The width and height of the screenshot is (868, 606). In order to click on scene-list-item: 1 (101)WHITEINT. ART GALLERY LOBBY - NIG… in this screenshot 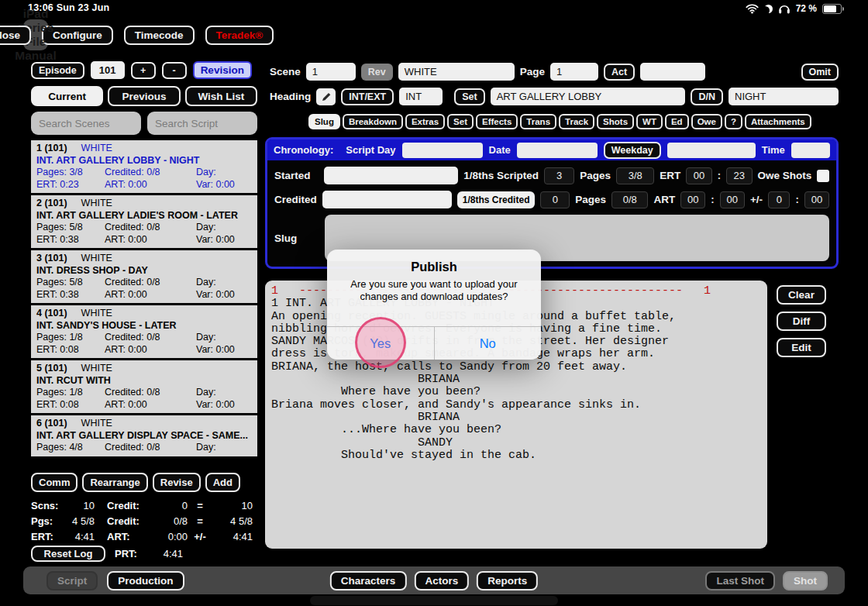, I will do `click(144, 167)`.